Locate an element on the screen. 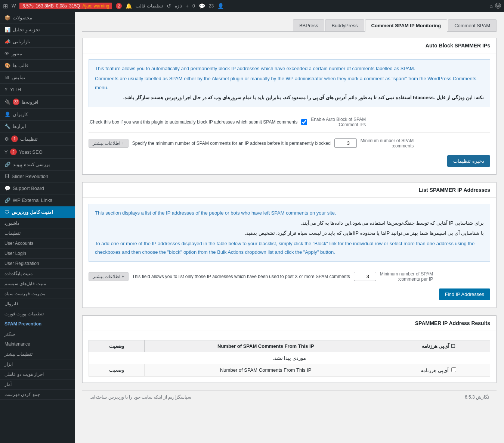 The height and width of the screenshot is (443, 504). submenu-misc-settings: تنظیمات بیشتر is located at coordinates (37, 355).